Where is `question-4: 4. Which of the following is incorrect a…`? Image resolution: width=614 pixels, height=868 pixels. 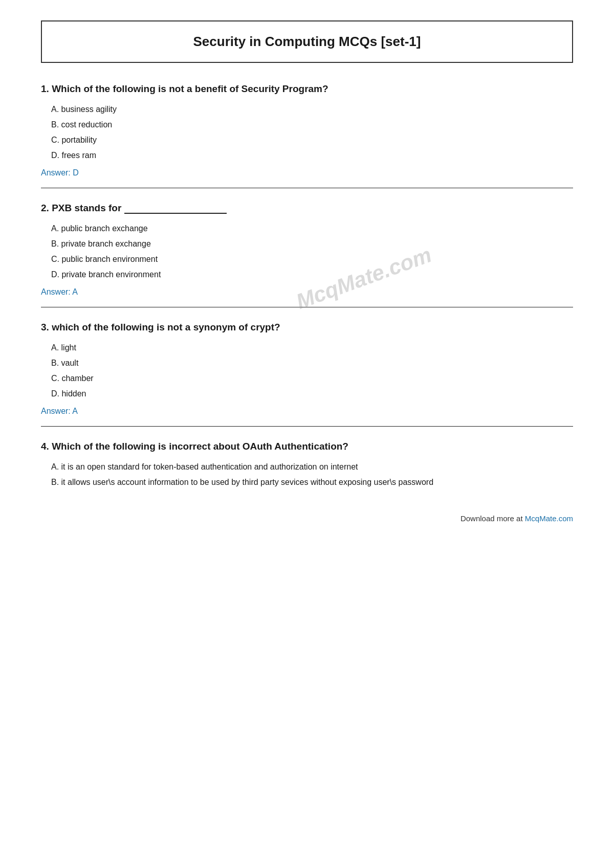
question-4: 4. Which of the following is incorrect a… is located at coordinates (307, 464).